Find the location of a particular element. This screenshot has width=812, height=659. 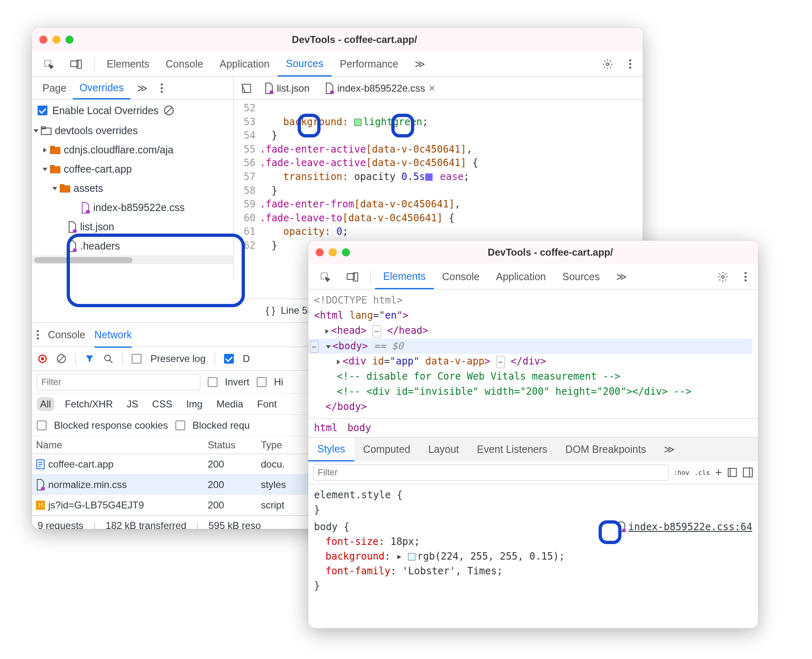

close-tab-icon: ✕ is located at coordinates (432, 88).